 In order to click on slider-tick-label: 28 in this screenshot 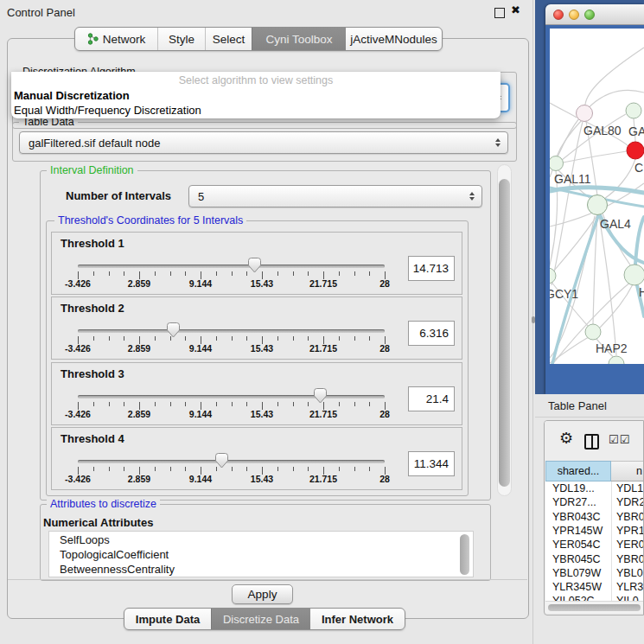, I will do `click(385, 284)`.